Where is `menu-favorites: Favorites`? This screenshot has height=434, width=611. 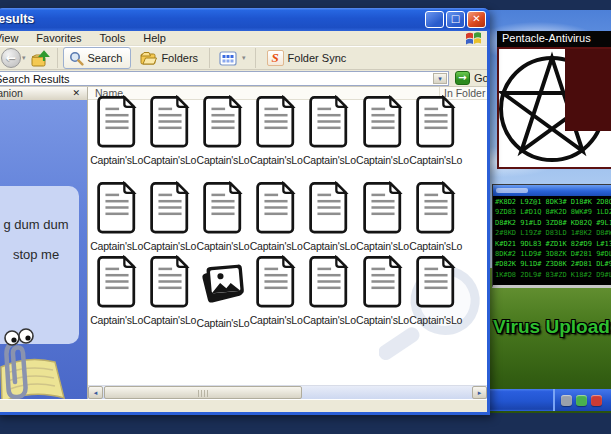 menu-favorites: Favorites is located at coordinates (58, 38).